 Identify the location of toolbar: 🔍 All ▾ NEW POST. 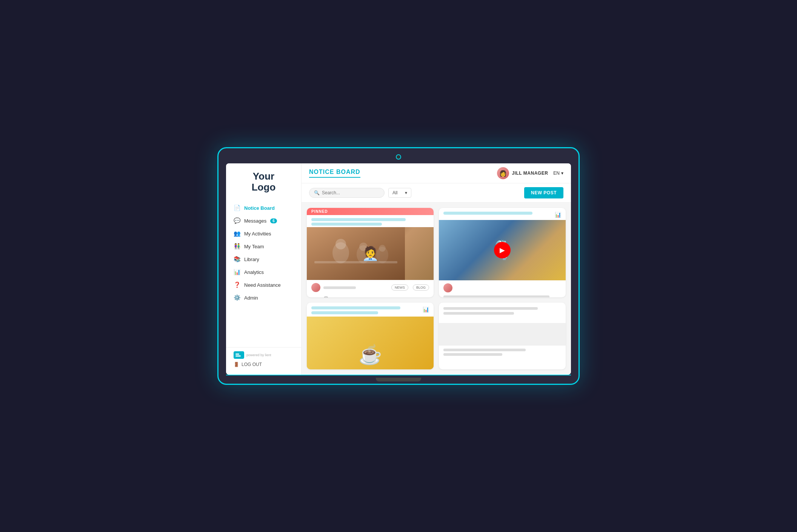
(436, 193).